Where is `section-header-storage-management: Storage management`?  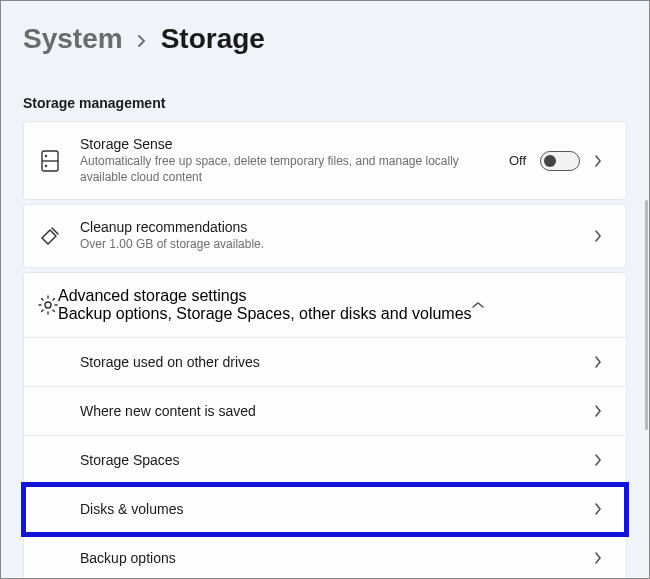
section-header-storage-management: Storage management is located at coordinates (325, 103).